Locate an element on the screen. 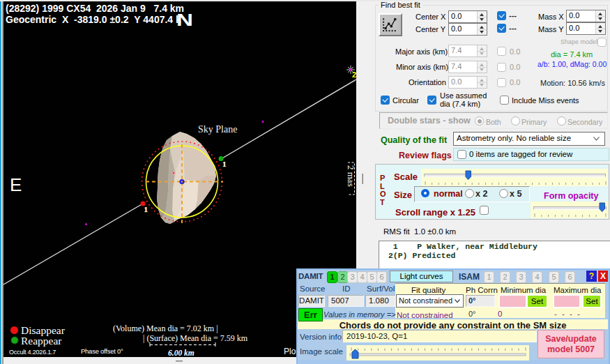  svg-text: Occult 4.2026.1.7 is located at coordinates (32, 352).